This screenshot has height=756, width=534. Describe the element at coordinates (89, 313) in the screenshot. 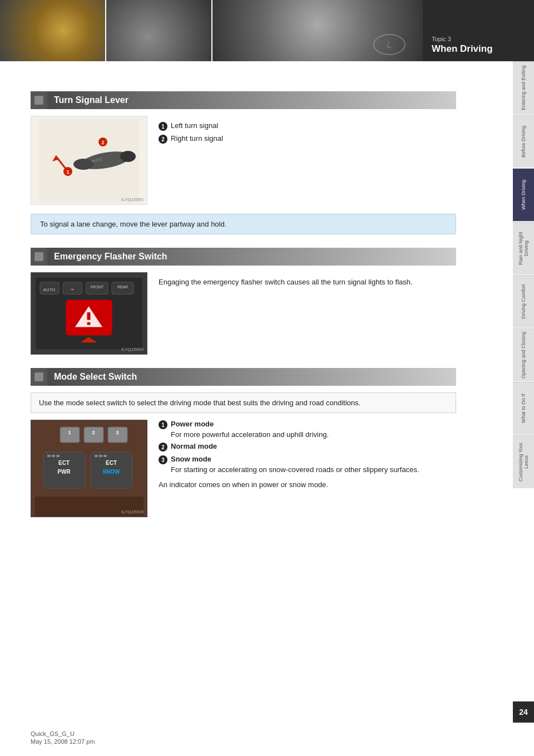

I see `flasher-diagram: AUTO ⌁ FRONT REAR ILYQ15093` at that location.